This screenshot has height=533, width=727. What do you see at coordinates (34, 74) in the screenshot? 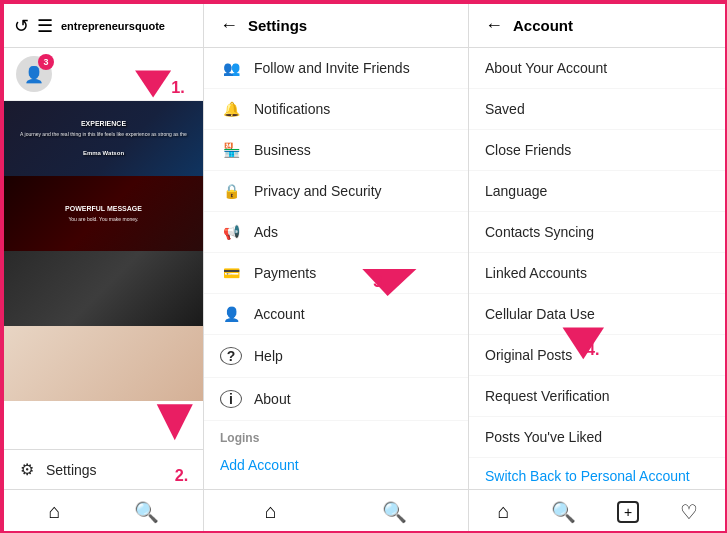
I see `avatar-container: 👤 3` at bounding box center [34, 74].